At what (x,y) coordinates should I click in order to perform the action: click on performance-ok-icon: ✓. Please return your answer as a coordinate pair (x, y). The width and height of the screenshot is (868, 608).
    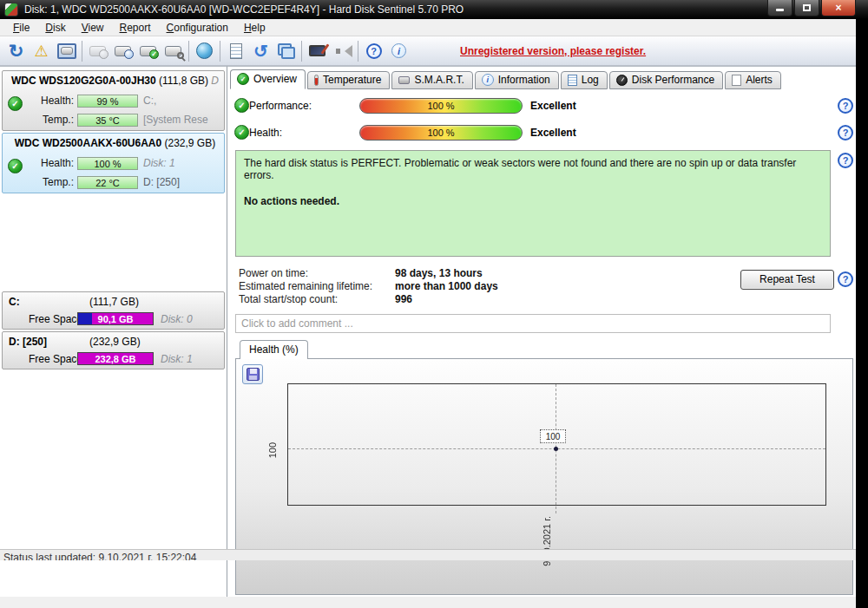
    Looking at the image, I should click on (241, 106).